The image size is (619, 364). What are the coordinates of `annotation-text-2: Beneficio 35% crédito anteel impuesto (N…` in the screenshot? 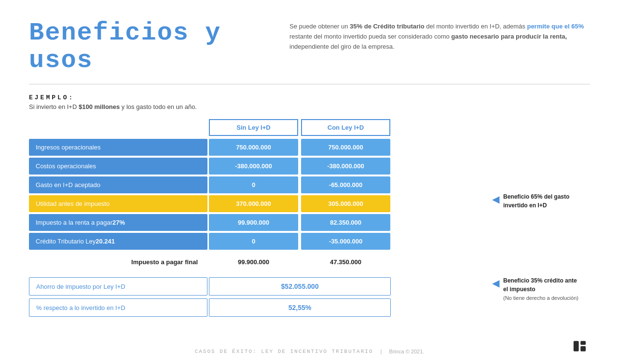 It's located at (541, 289).